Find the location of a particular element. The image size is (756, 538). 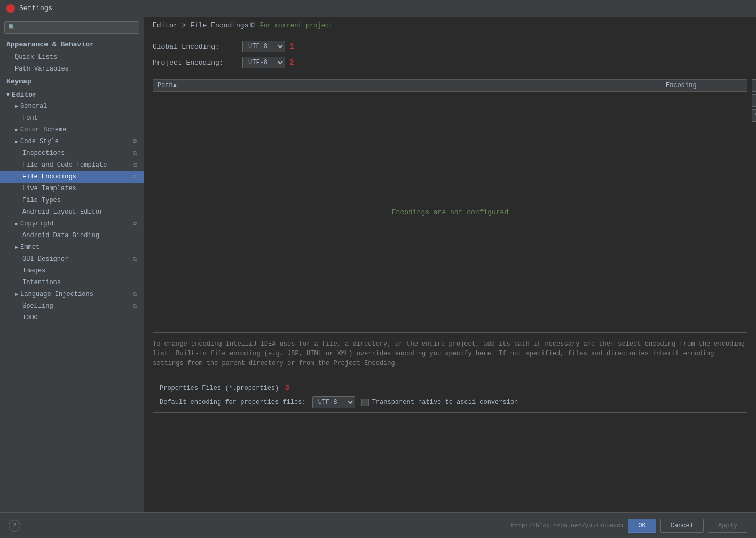

edit-path-button: ✎ is located at coordinates (754, 115).